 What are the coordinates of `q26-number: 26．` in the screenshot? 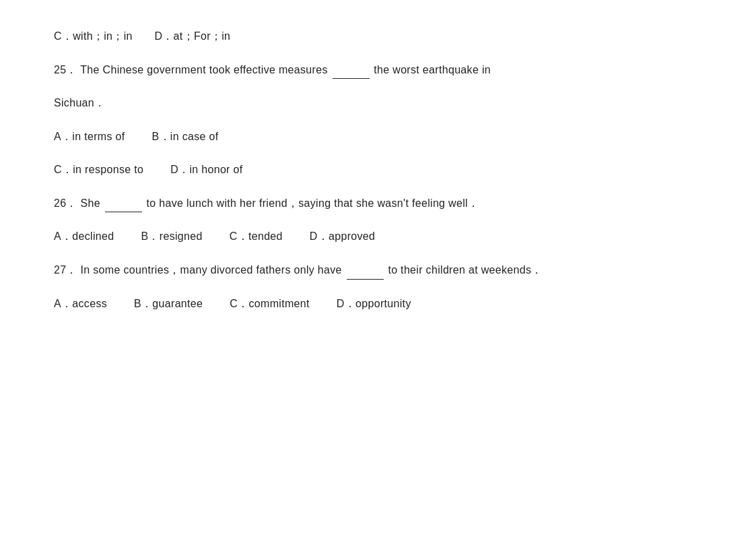 It's located at (66, 203).